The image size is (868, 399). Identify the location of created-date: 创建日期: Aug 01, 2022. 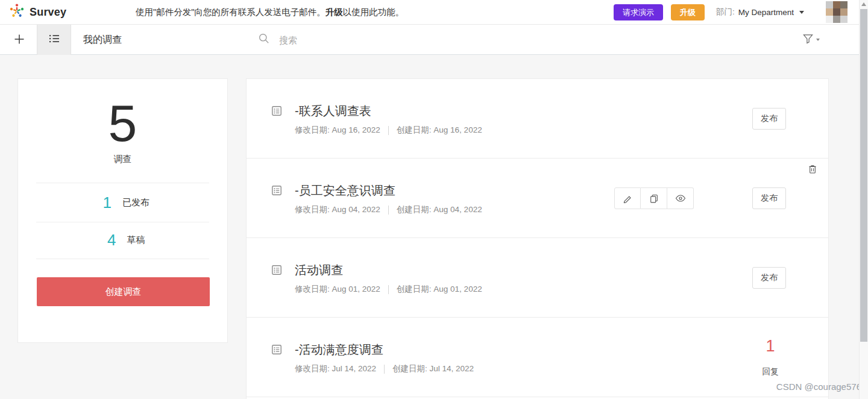
(439, 289).